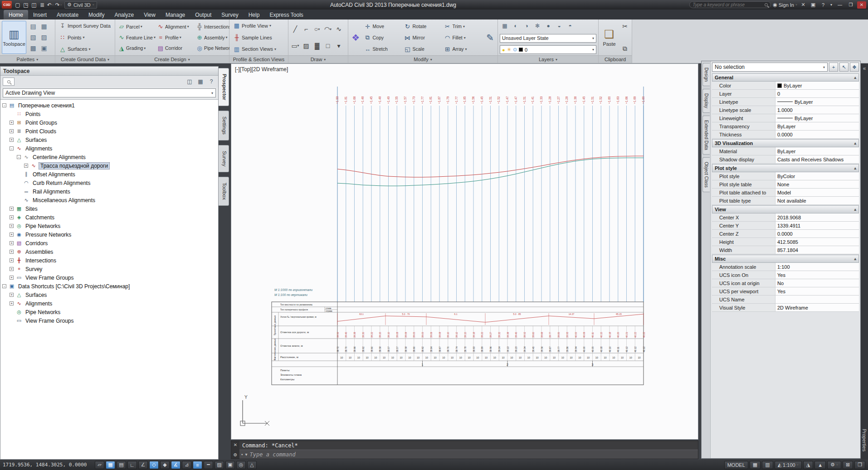 Image resolution: width=868 pixels, height=470 pixels. I want to click on clean-screen-button: ❐, so click(860, 465).